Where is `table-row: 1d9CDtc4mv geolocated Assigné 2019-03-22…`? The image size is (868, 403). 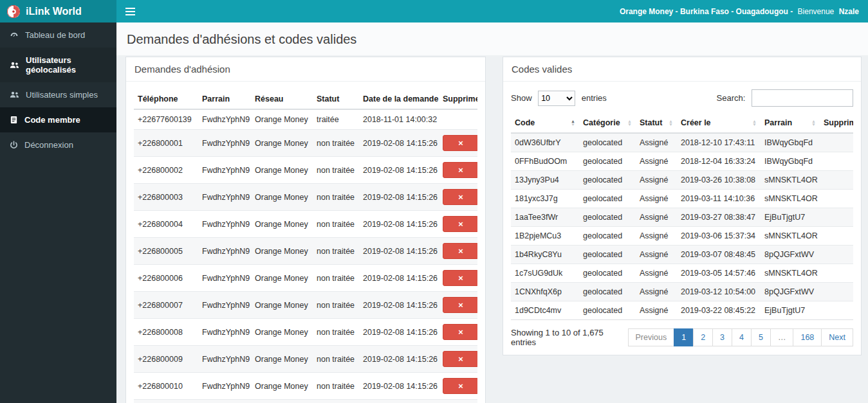
table-row: 1d9CDtc4mv geolocated Assigné 2019-03-22… is located at coordinates (682, 311).